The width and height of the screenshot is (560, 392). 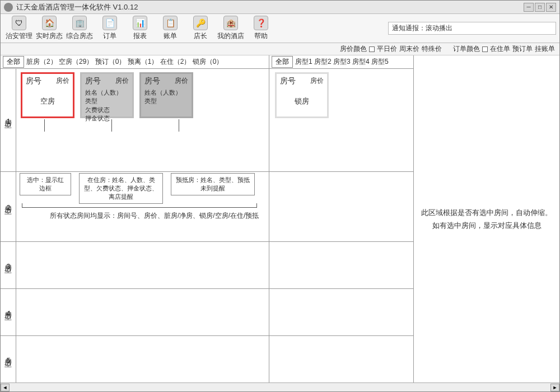 I want to click on status-counts: 脏房（2） 空房（29） 预订（0） 预离（1） 在住（2） 锁房（0）, so click(x=124, y=62).